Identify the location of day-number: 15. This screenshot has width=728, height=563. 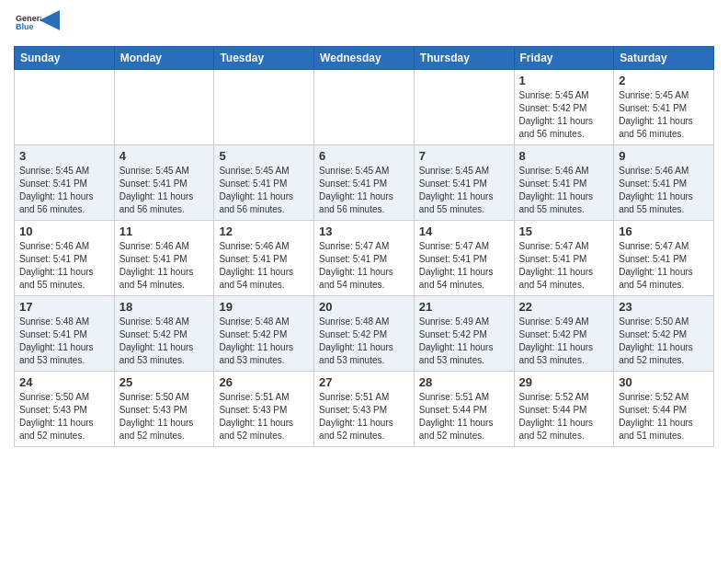
(564, 232).